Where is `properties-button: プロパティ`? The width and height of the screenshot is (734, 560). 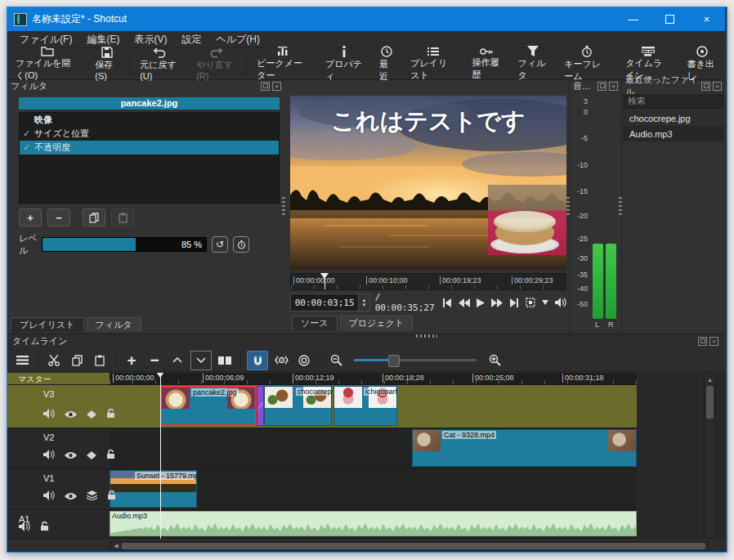 properties-button: プロパティ is located at coordinates (344, 64).